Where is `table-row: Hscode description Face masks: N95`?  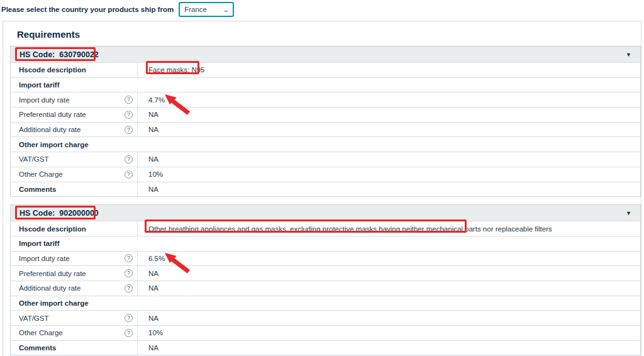
table-row: Hscode description Face masks: N95 is located at coordinates (326, 70).